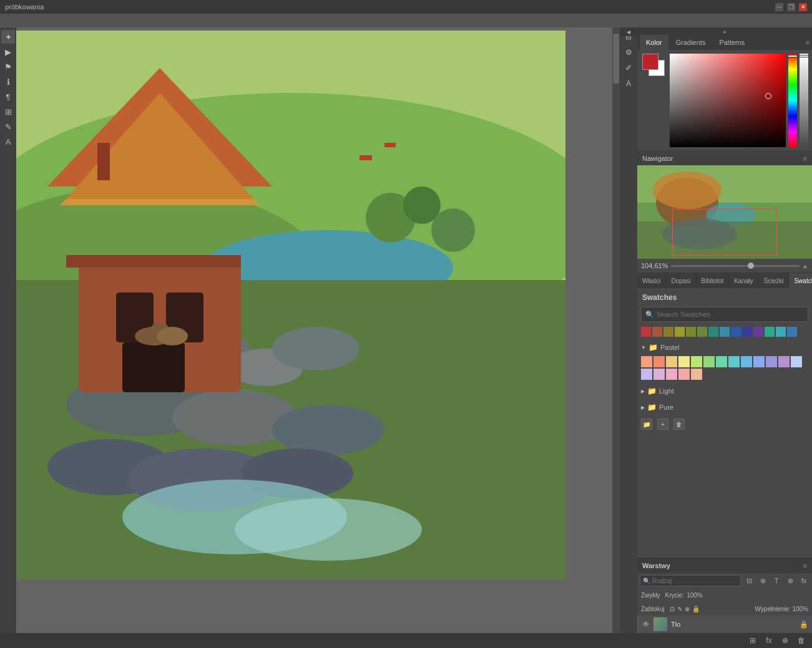 The width and height of the screenshot is (812, 648). I want to click on new-swatch-btn: +, so click(663, 424).